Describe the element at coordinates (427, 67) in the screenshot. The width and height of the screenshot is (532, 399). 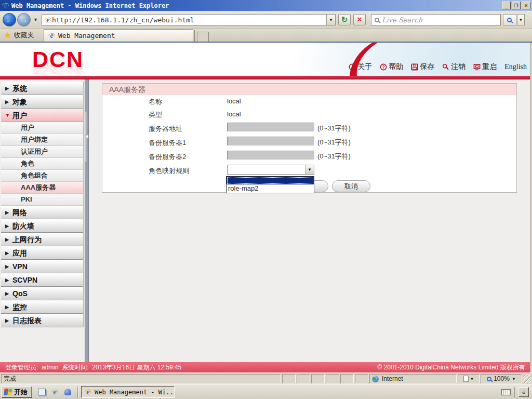
I see `save-label: 保存` at that location.